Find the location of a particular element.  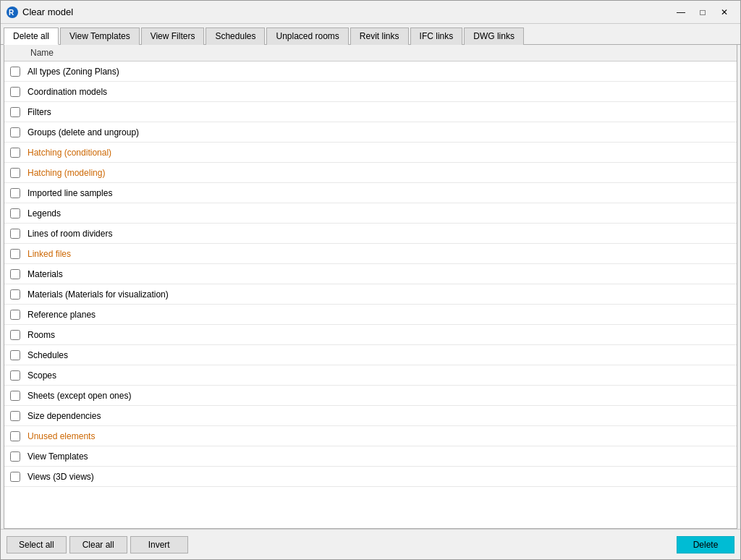

list-item: Schedules is located at coordinates (370, 355).